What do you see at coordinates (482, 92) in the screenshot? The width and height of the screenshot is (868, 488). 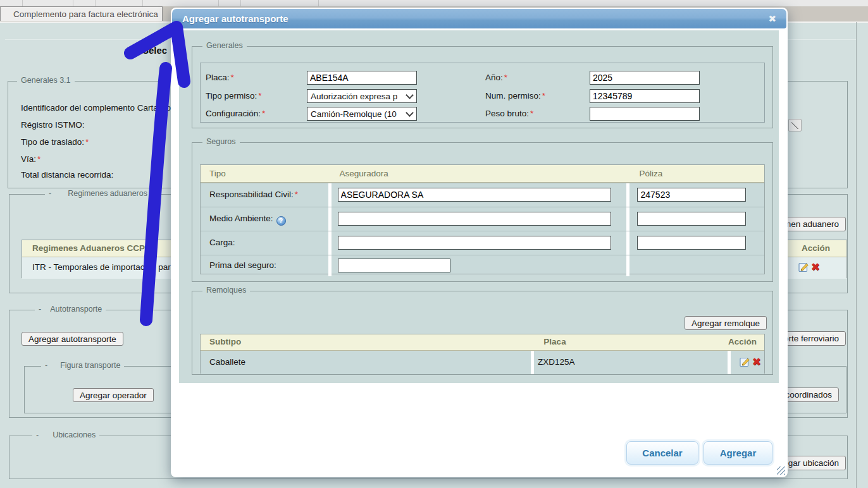 I see `generales-inner-box: Placa:* Año:* Tipo permiso:* Autorizació…` at bounding box center [482, 92].